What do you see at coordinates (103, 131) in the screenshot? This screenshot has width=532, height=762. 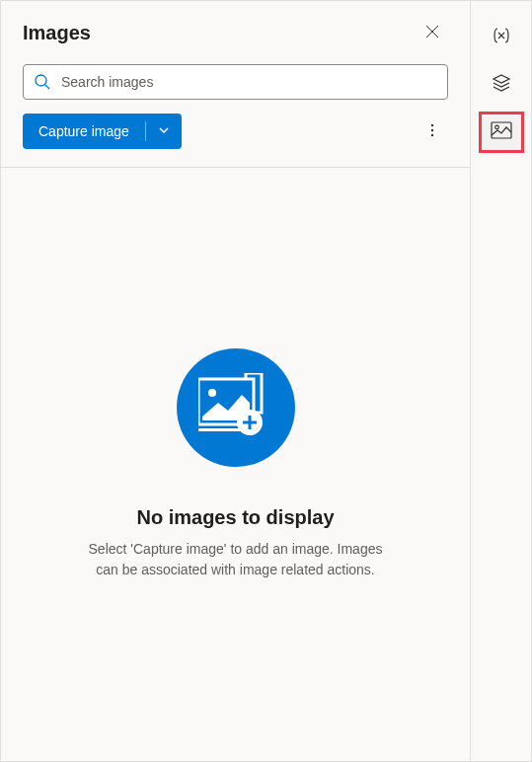 I see `capture-image-split-button: Capture image` at bounding box center [103, 131].